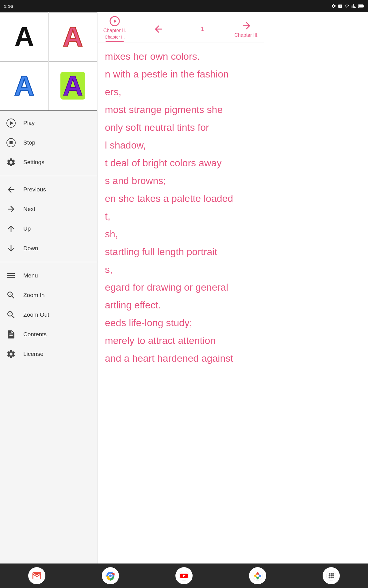 The height and width of the screenshot is (588, 368). What do you see at coordinates (34, 162) in the screenshot?
I see `settings-label: Settings` at bounding box center [34, 162].